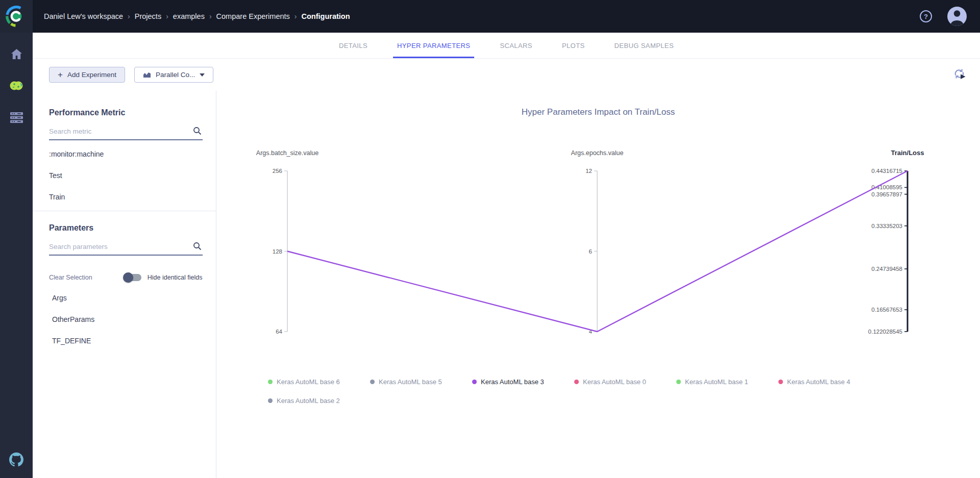  I want to click on chevron-down-icon, so click(202, 75).